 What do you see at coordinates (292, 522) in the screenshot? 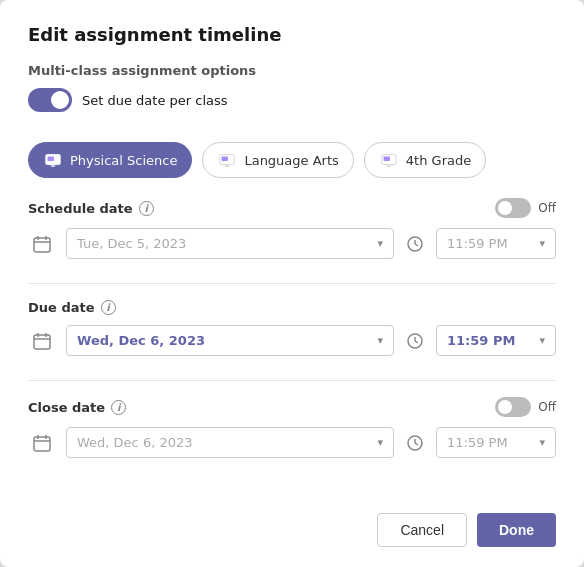
I see `modal-footer: Cancel Done` at bounding box center [292, 522].